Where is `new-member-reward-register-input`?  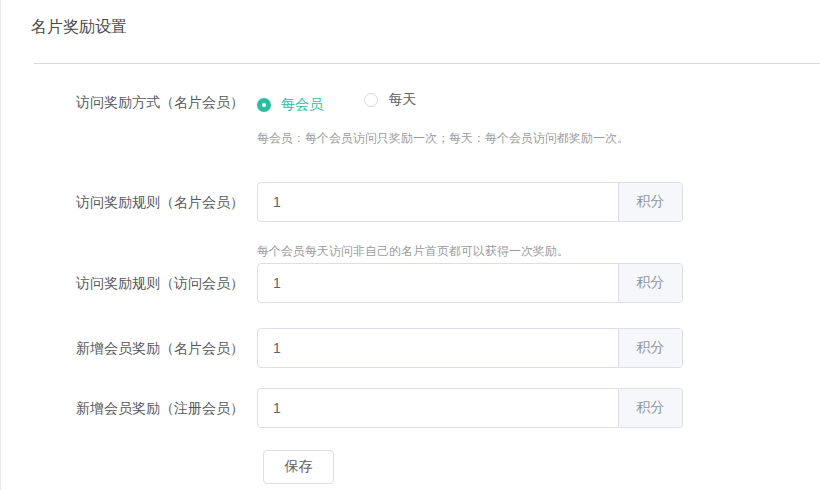
new-member-reward-register-input is located at coordinates (438, 408).